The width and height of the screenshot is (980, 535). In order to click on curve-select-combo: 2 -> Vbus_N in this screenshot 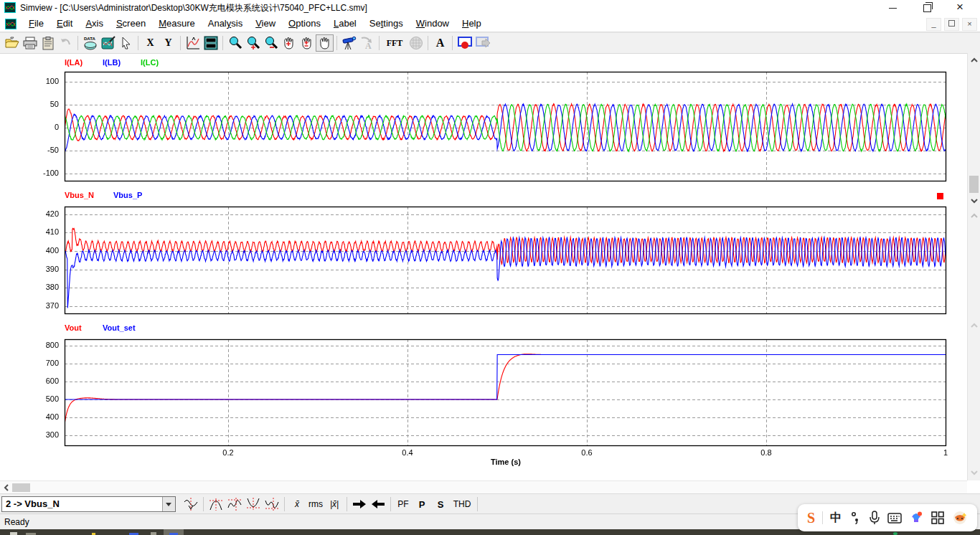, I will do `click(89, 504)`.